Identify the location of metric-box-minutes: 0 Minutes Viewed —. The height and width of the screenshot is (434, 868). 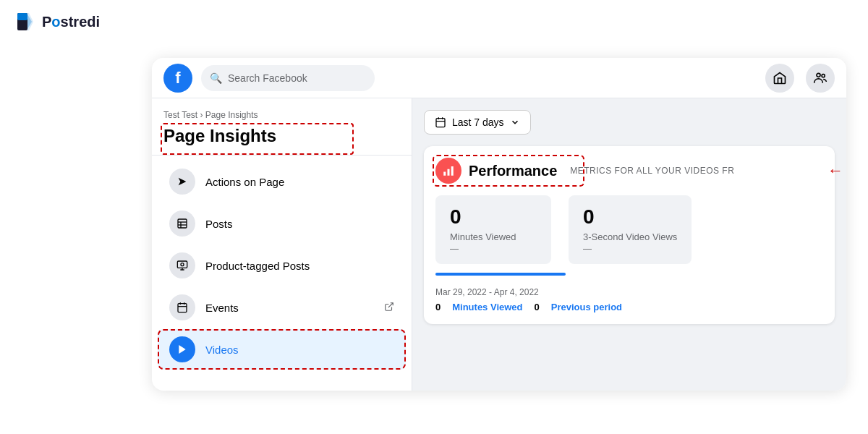
(493, 230).